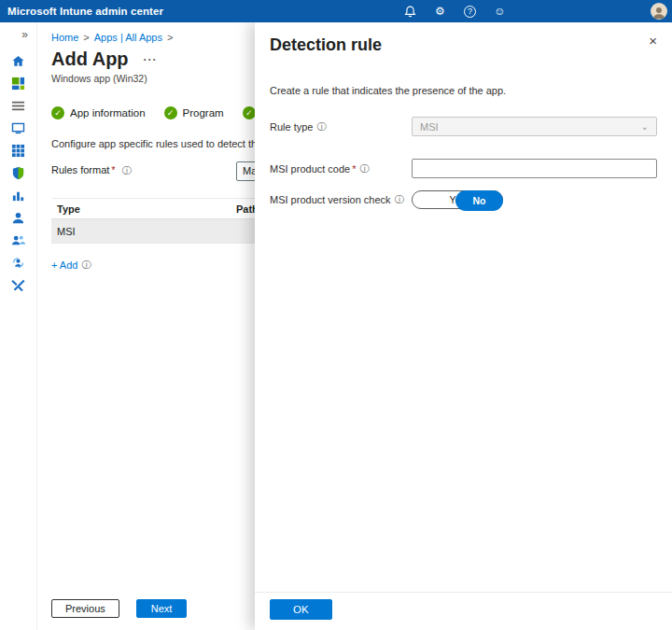 The image size is (672, 630). I want to click on user-icon, so click(19, 218).